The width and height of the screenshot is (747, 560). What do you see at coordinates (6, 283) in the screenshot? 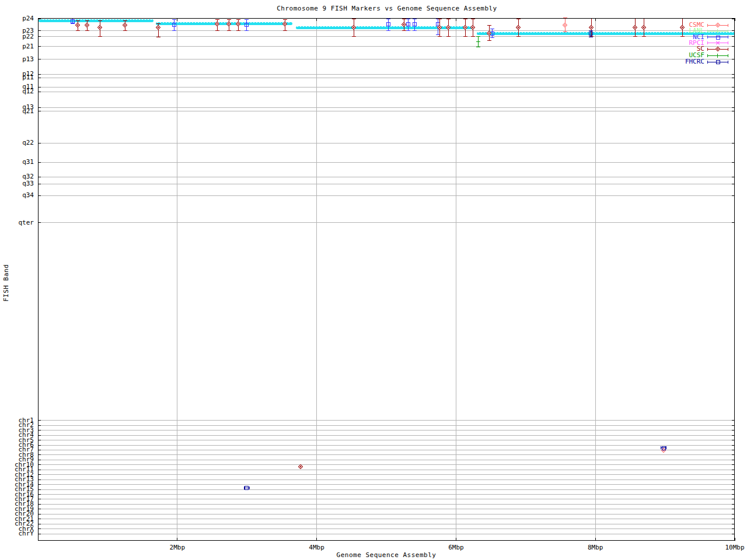
I see `y-axis-title: FISH Band` at bounding box center [6, 283].